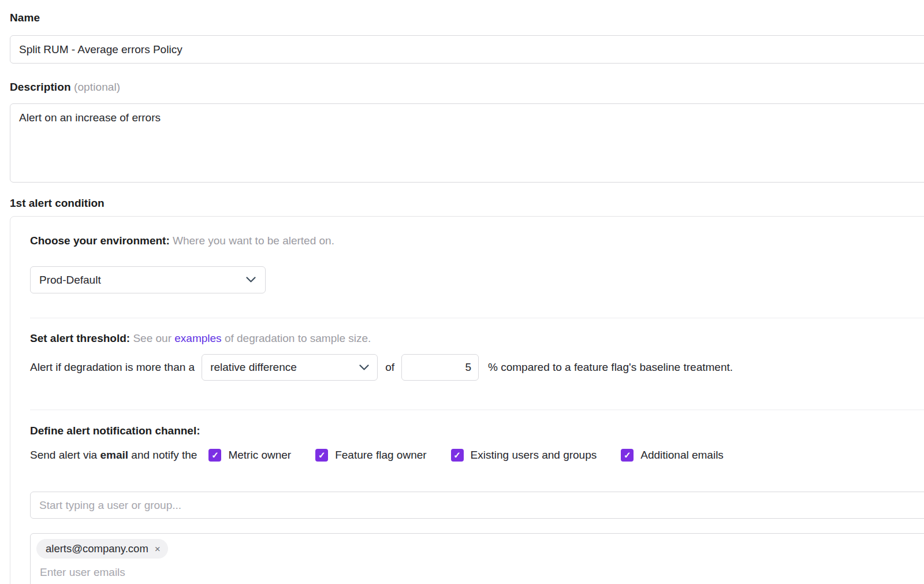 The width and height of the screenshot is (924, 584). Describe the element at coordinates (467, 87) in the screenshot. I see `description-label: Description (optional)` at that location.